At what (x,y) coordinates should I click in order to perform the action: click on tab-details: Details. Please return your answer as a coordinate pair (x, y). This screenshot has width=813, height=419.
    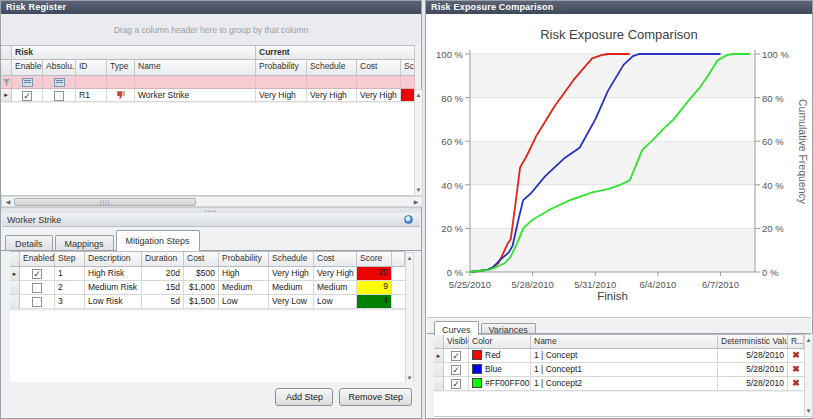
    Looking at the image, I should click on (29, 243).